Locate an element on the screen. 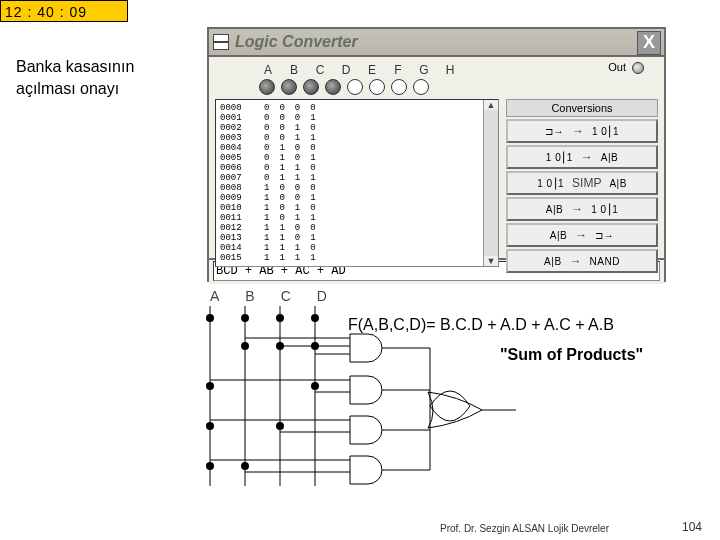  truth-row: 000401000 is located at coordinates (357, 148).